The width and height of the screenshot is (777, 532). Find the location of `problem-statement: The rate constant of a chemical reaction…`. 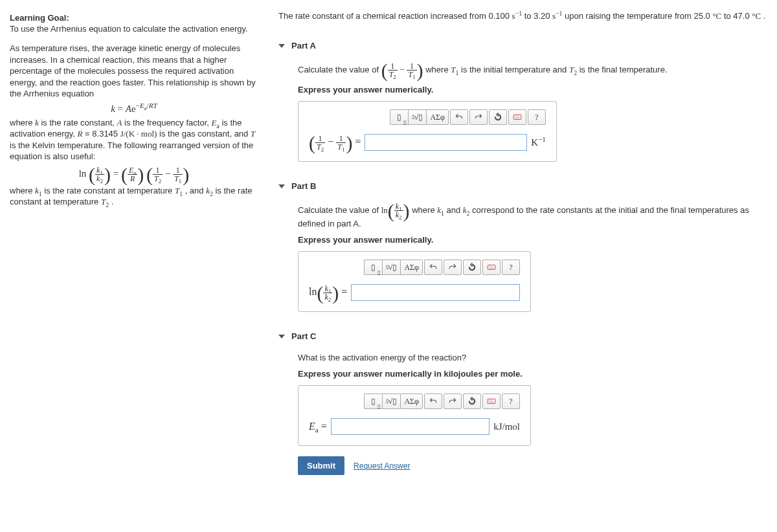

problem-statement: The rate constant of a chemical reaction… is located at coordinates (523, 22).